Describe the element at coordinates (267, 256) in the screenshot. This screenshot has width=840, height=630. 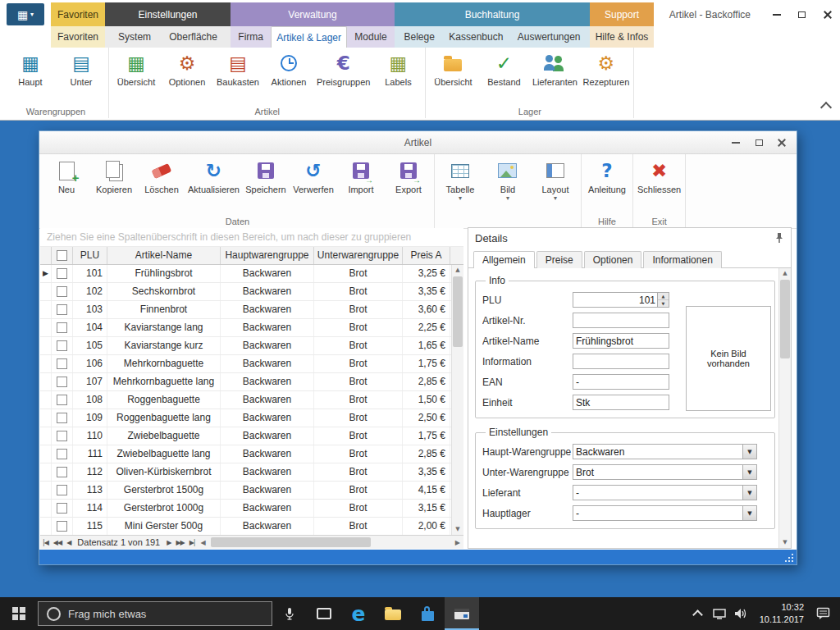
I see `grid-header-hauptwarengruppe: Hauptwarengruppe` at that location.